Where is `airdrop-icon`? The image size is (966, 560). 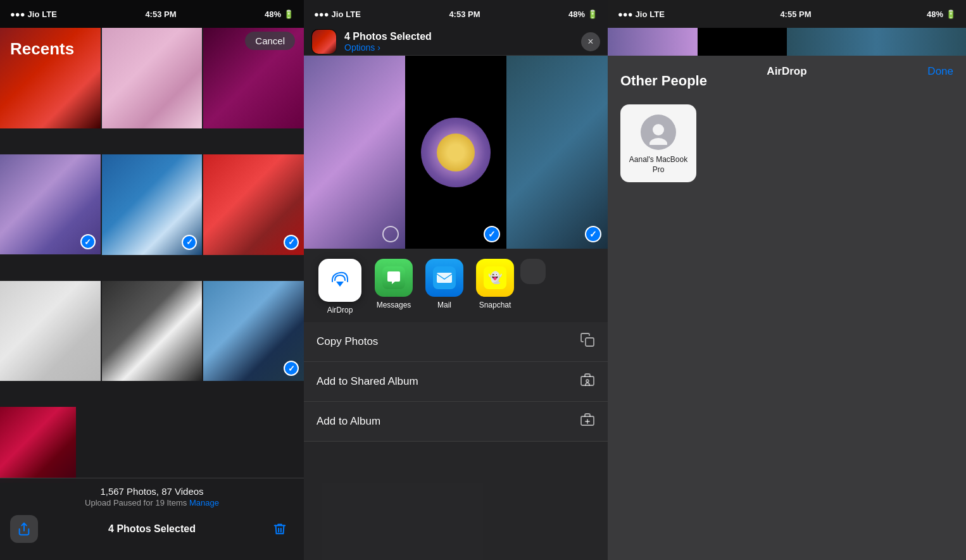
airdrop-icon is located at coordinates (340, 280).